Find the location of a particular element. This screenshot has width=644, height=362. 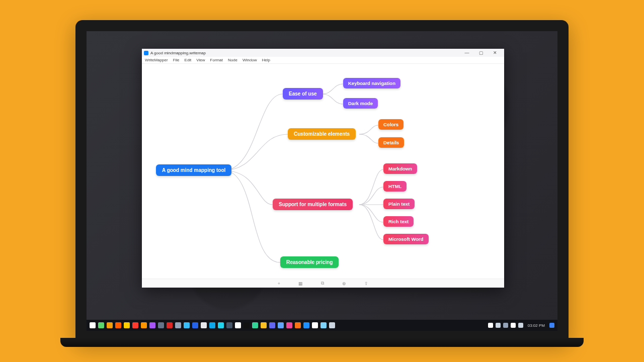

node-details: Details is located at coordinates (391, 143).